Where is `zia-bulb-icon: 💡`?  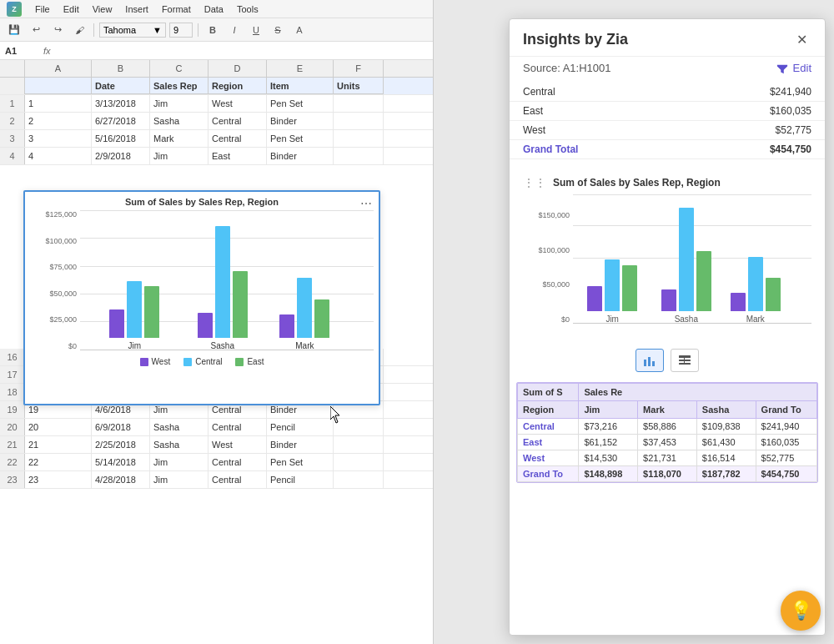
zia-bulb-icon: 💡 is located at coordinates (801, 611).